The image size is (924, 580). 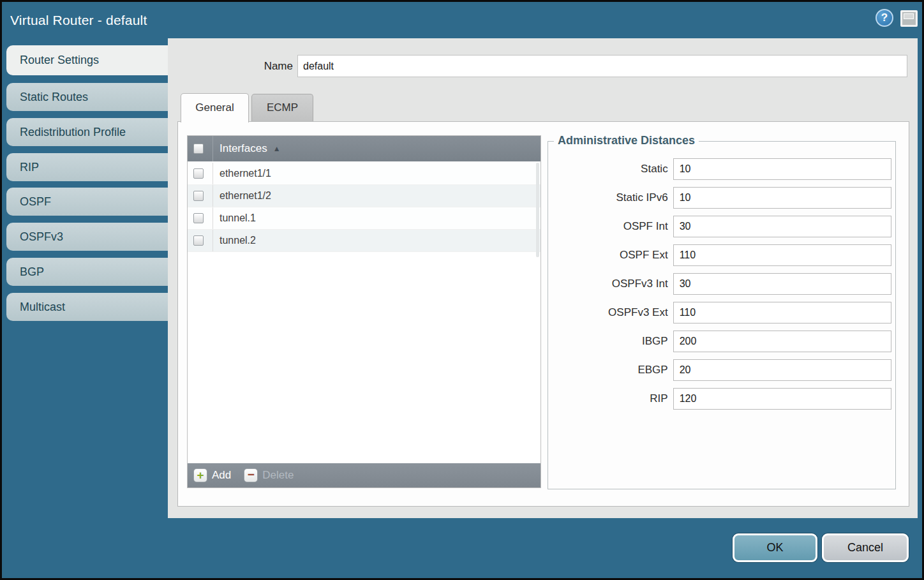 What do you see at coordinates (87, 202) in the screenshot?
I see `sidebar-item-ospf: OSPF` at bounding box center [87, 202].